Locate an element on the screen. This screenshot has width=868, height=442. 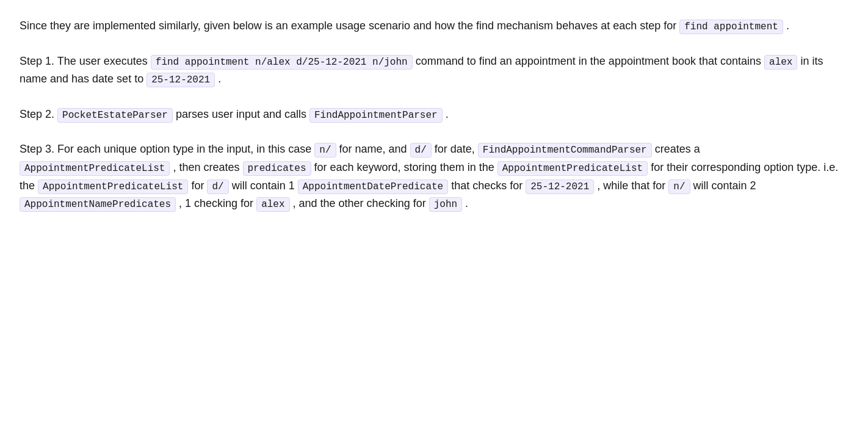
paragraph-step1: Step 1. The user executes find appointme… is located at coordinates (434, 71).